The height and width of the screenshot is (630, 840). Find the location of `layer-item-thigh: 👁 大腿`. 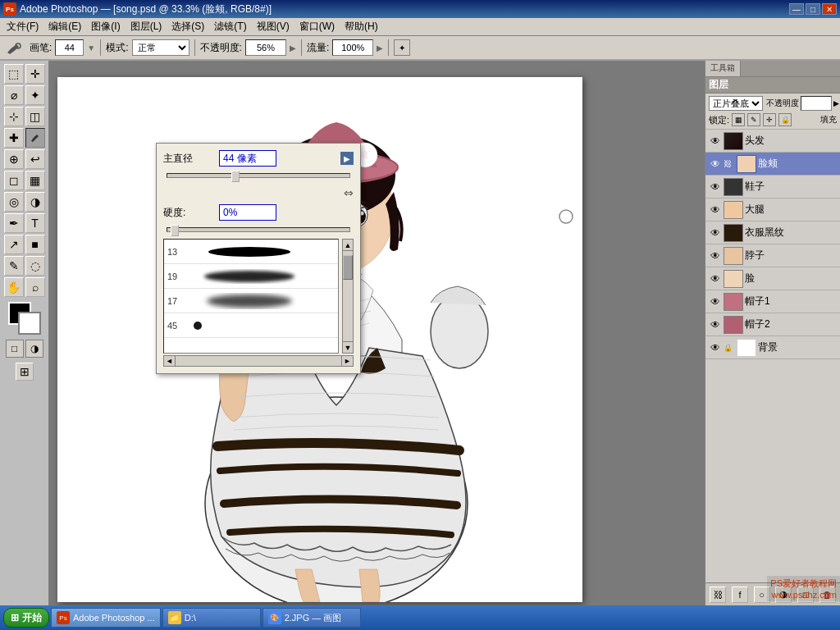

layer-item-thigh: 👁 大腿 is located at coordinates (773, 210).